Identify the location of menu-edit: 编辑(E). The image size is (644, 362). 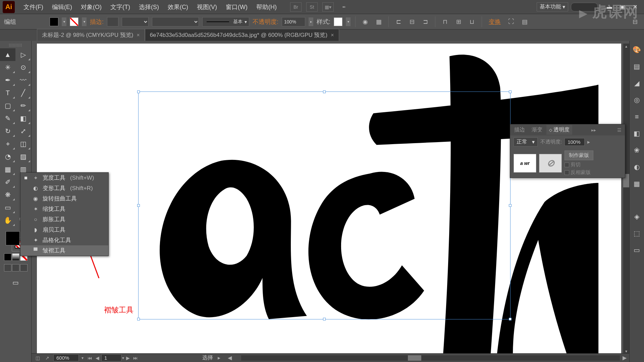
(62, 7).